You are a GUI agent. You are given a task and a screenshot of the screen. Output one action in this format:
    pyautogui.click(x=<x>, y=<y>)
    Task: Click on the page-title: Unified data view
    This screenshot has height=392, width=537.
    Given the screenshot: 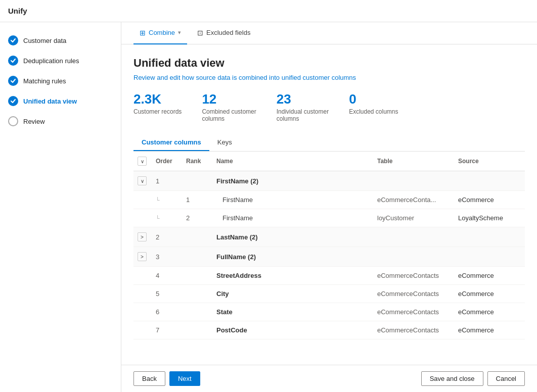 What is the action you would take?
    pyautogui.click(x=329, y=63)
    